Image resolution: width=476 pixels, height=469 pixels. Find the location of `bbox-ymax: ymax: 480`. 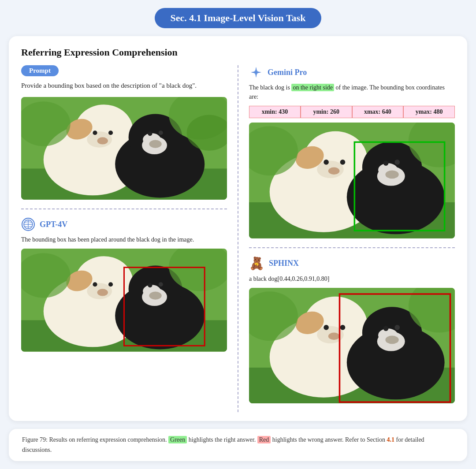

bbox-ymax: ymax: 480 is located at coordinates (429, 112).